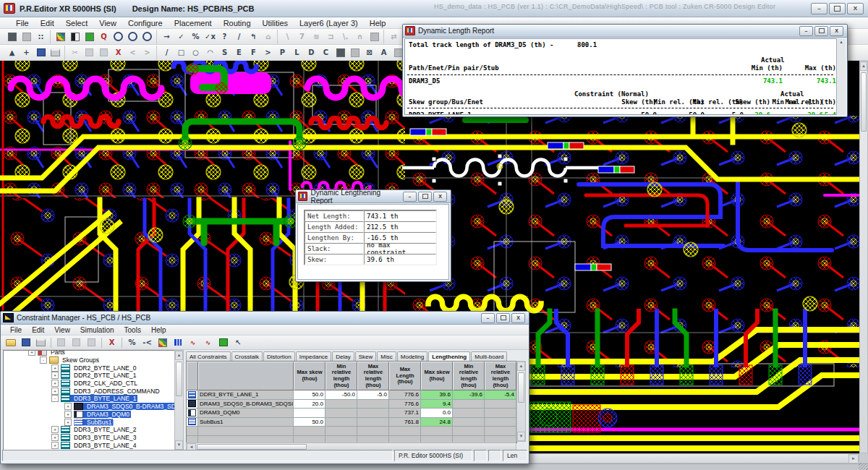  I want to click on contrast-icon, so click(75, 36).